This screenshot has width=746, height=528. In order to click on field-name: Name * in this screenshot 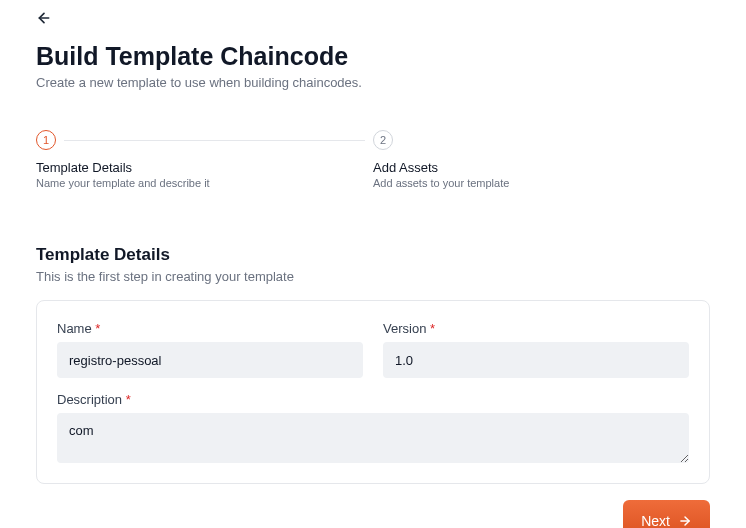, I will do `click(210, 350)`.